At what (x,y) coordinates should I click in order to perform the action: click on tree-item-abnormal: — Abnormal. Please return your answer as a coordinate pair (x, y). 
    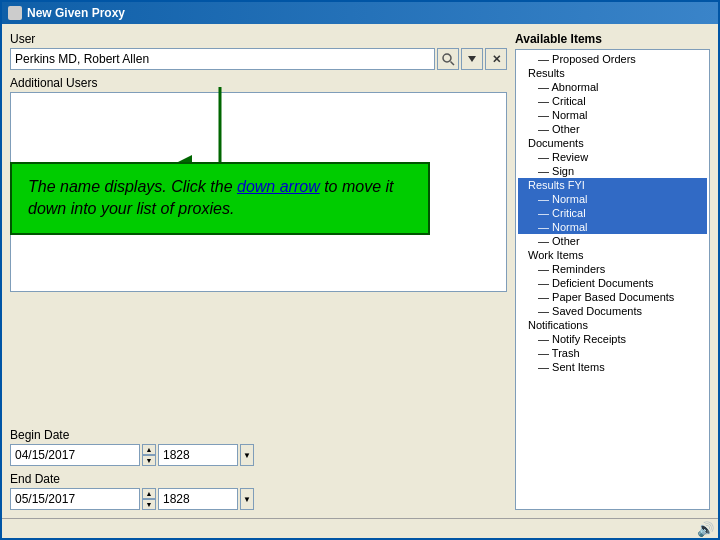
    Looking at the image, I should click on (612, 87).